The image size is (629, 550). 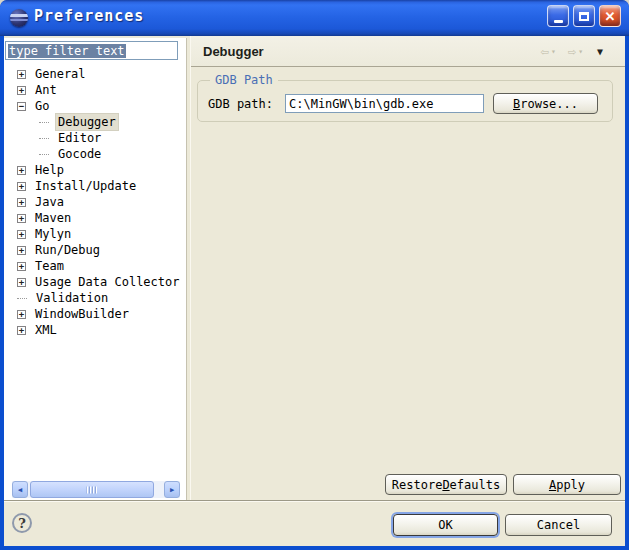 I want to click on apply-button: Apply, so click(x=567, y=484).